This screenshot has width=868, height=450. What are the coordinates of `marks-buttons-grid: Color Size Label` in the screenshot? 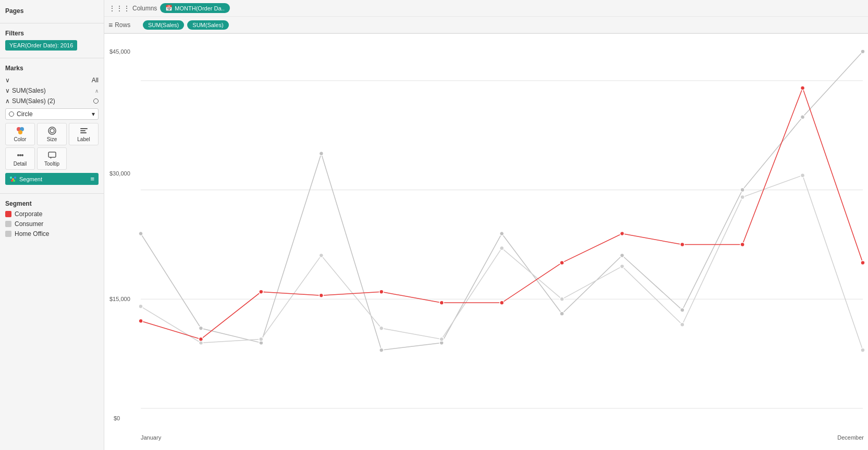 It's located at (52, 146).